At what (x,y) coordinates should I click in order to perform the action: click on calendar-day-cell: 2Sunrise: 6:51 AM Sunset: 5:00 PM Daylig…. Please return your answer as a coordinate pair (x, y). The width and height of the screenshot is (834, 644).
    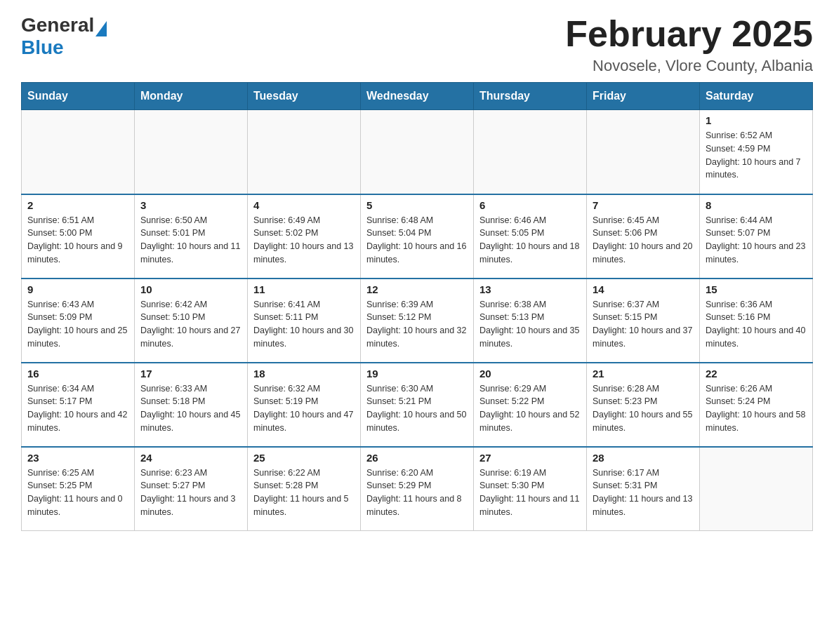
    Looking at the image, I should click on (79, 236).